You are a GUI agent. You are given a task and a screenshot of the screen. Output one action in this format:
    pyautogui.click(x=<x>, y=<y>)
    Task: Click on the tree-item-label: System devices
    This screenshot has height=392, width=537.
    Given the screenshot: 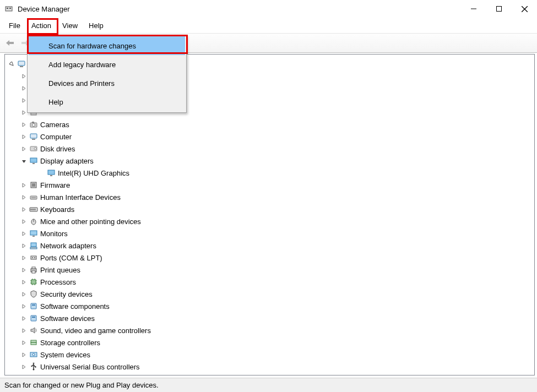 What is the action you would take?
    pyautogui.click(x=65, y=355)
    